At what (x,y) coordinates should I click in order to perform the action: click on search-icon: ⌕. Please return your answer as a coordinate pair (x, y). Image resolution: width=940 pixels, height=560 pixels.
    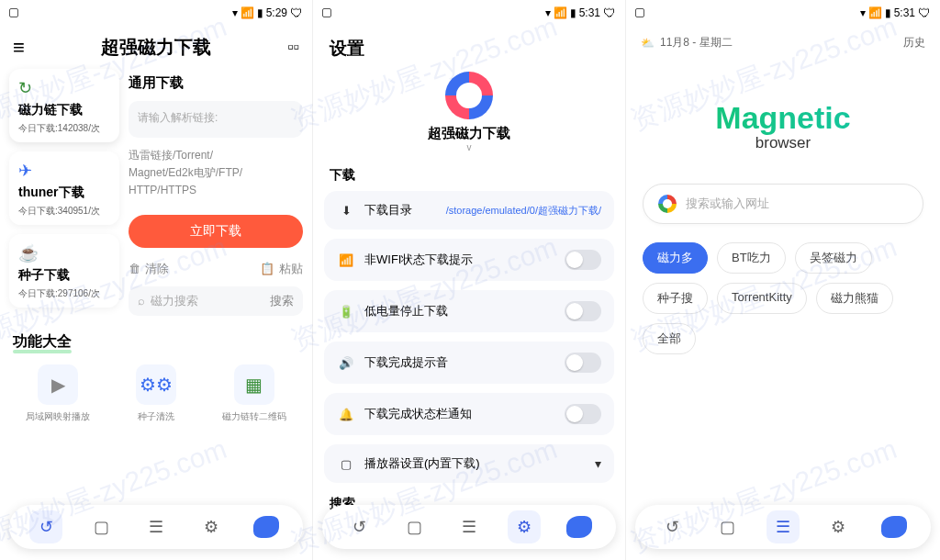
    Looking at the image, I should click on (141, 301).